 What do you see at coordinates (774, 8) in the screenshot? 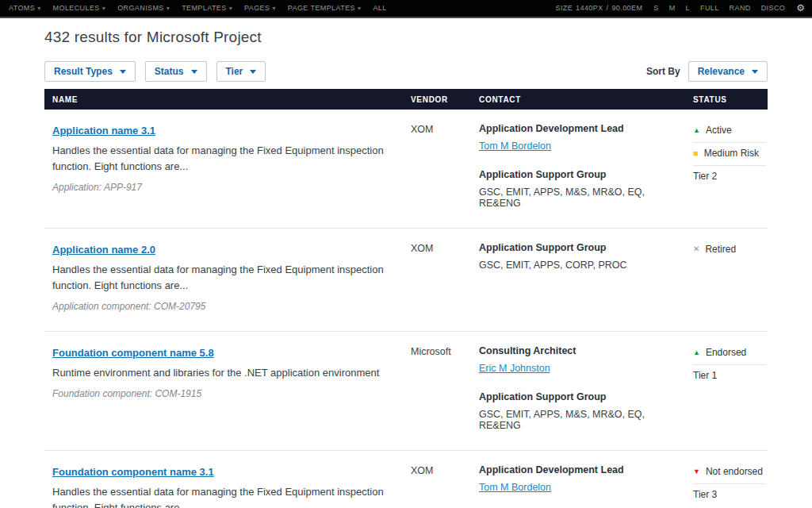
I see `viewport-button: DISCO` at bounding box center [774, 8].